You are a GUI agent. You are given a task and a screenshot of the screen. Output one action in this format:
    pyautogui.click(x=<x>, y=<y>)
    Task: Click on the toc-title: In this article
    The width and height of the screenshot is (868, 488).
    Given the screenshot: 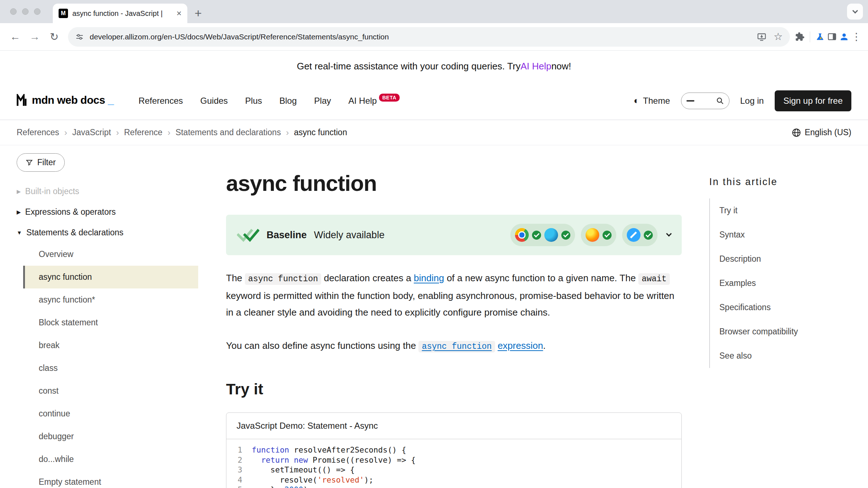 What is the action you would take?
    pyautogui.click(x=781, y=182)
    